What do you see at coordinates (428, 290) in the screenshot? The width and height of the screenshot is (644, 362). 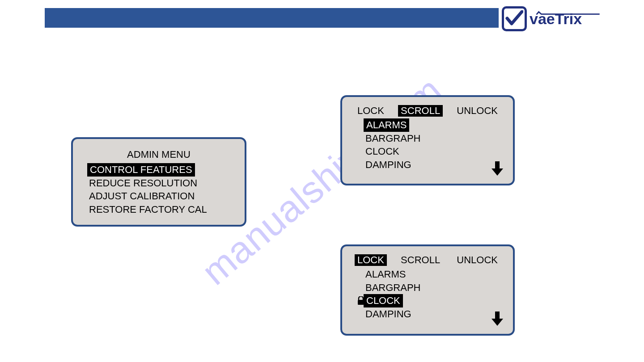 I see `control-features-lock-panel: LOCK SCROLL UNLOCK ALARMS BARGRAPH CLOCK…` at bounding box center [428, 290].